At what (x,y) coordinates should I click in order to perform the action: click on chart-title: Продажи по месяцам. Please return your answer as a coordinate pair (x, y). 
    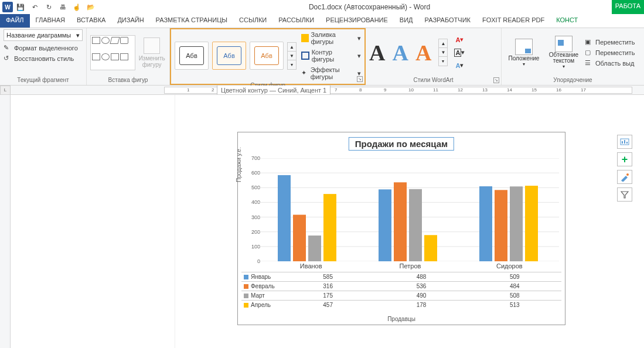
    Looking at the image, I should click on (401, 144).